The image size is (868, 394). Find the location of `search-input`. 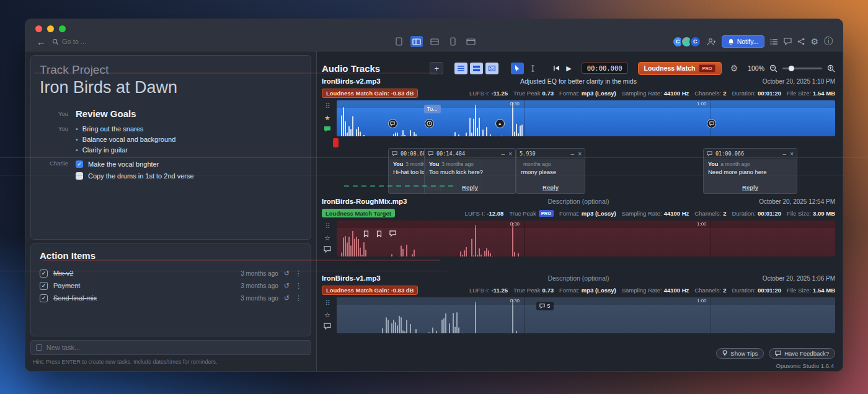

search-input is located at coordinates (87, 42).